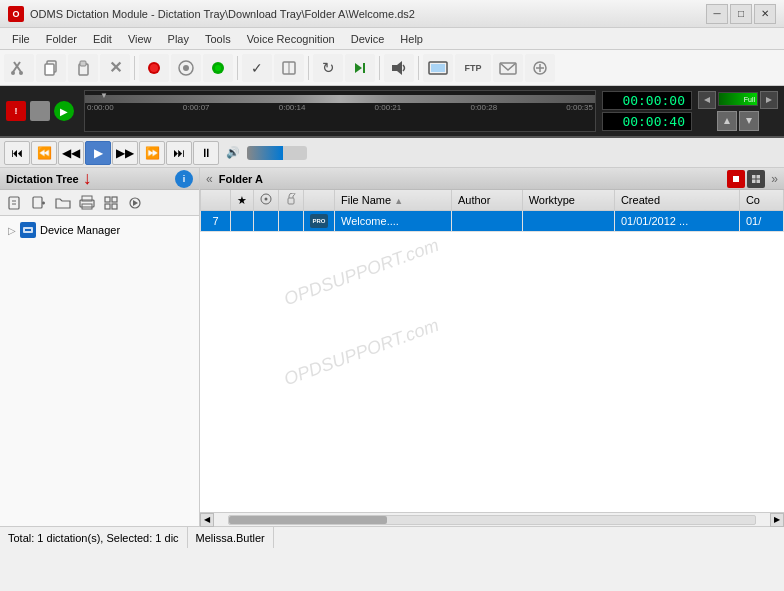  Describe the element at coordinates (80, 230) in the screenshot. I see `device-manager-label: Device Manager` at that location.